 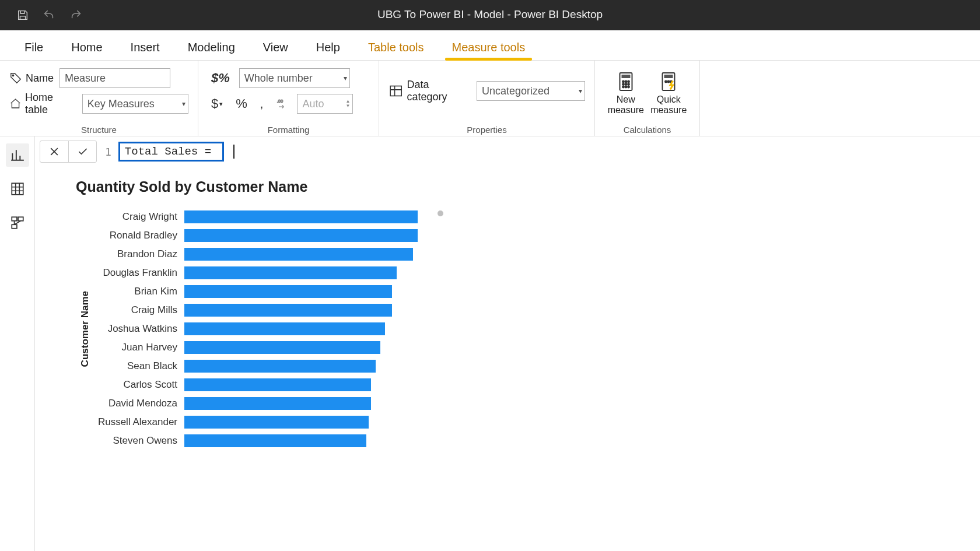 I want to click on model-view-button, so click(x=18, y=223).